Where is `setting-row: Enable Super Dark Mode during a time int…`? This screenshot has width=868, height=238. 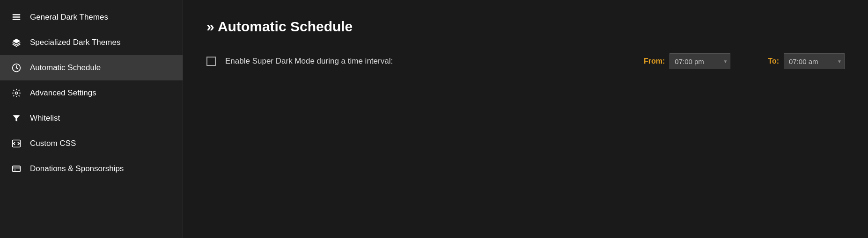 setting-row: Enable Super Dark Mode during a time int… is located at coordinates (525, 61).